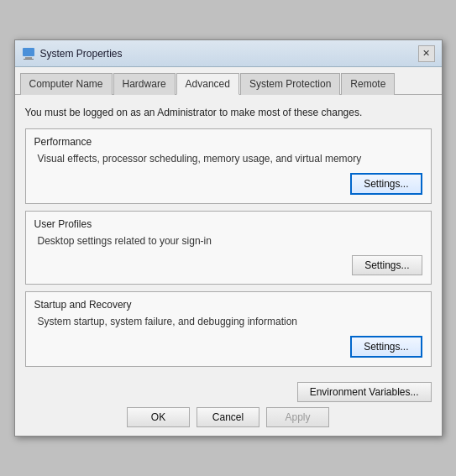  What do you see at coordinates (228, 322) in the screenshot?
I see `startup-recovery-description: System startup, system failure, and debu…` at bounding box center [228, 322].